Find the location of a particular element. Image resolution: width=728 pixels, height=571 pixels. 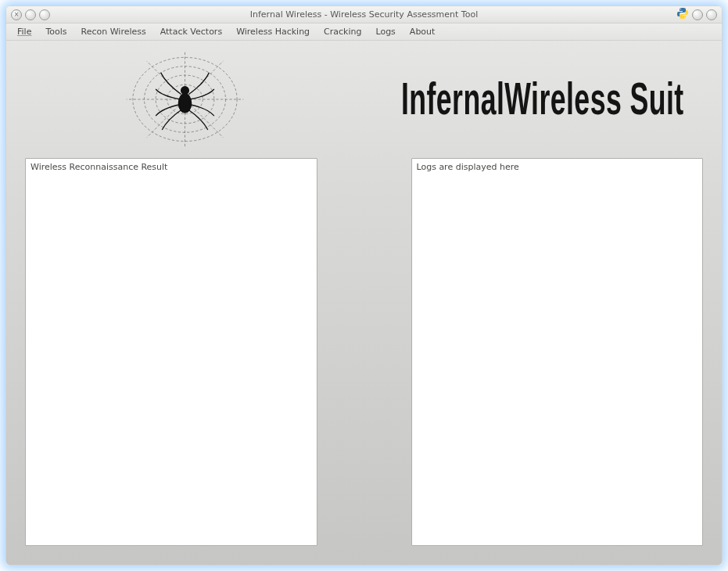

menu-recon-wireless: Recon Wireless is located at coordinates (114, 31).